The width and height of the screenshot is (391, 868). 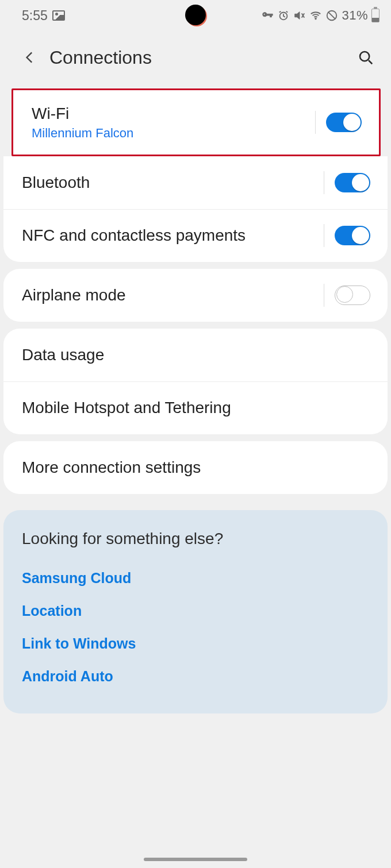 I want to click on wifi-row-highlight: Wi-Fi Millennium Falcon, so click(x=196, y=122).